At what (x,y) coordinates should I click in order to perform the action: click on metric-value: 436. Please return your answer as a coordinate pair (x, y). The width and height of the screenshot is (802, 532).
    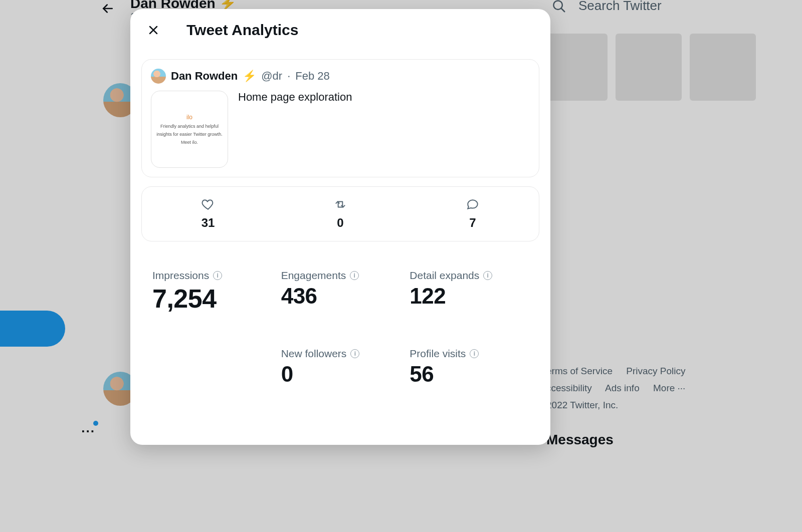
    Looking at the image, I should click on (341, 296).